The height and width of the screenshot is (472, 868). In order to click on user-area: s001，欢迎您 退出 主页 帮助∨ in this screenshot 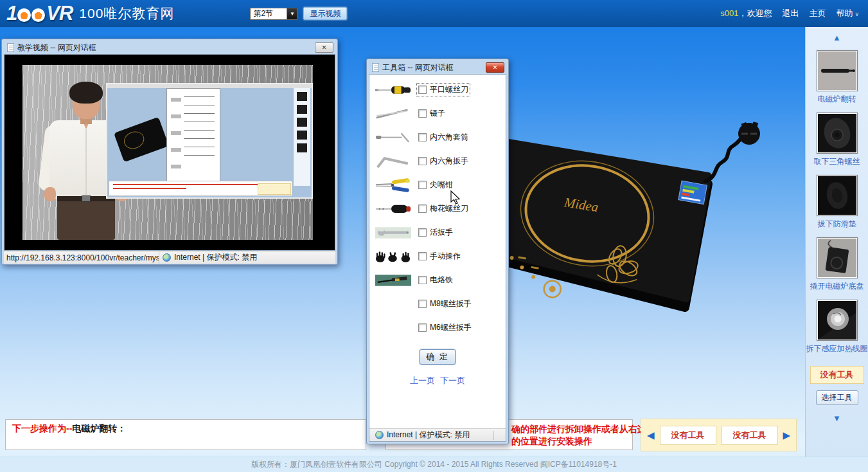, I will do `click(790, 14)`.